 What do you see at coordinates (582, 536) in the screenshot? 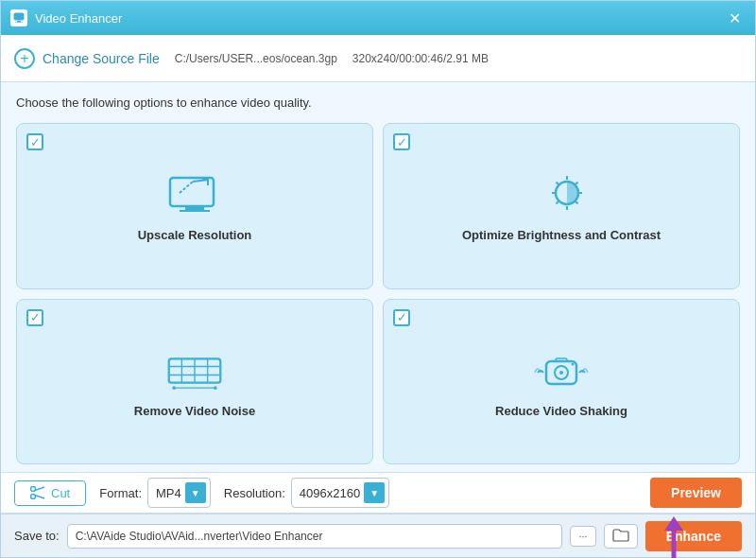
I see `browse-dots-button: ···` at bounding box center [582, 536].